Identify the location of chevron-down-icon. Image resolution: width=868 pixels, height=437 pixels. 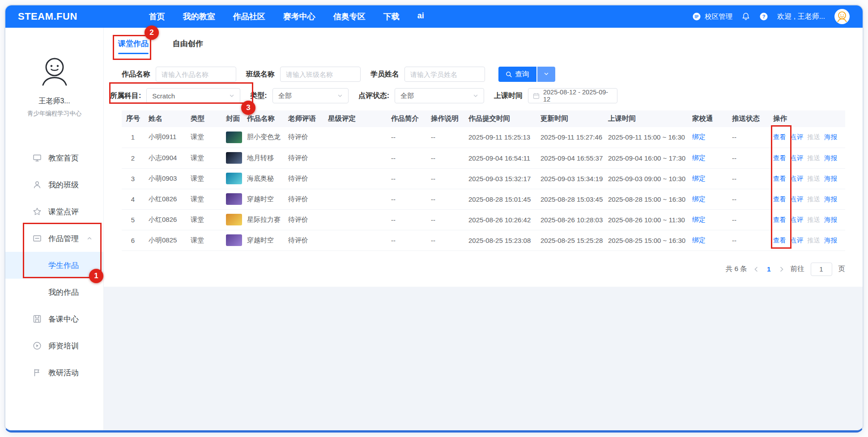
(232, 96).